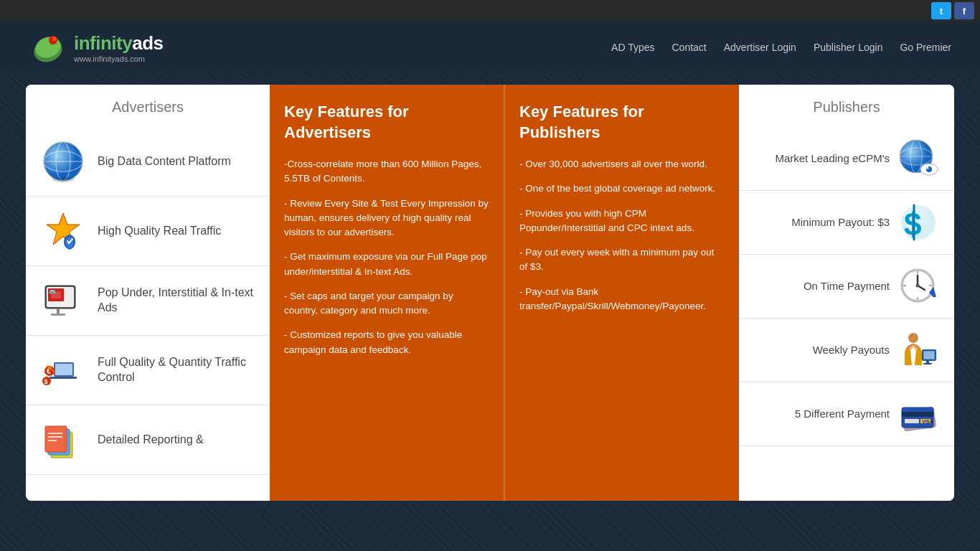 Image resolution: width=980 pixels, height=551 pixels. Describe the element at coordinates (148, 162) in the screenshot. I see `list-item: Big Data Content Platform` at that location.